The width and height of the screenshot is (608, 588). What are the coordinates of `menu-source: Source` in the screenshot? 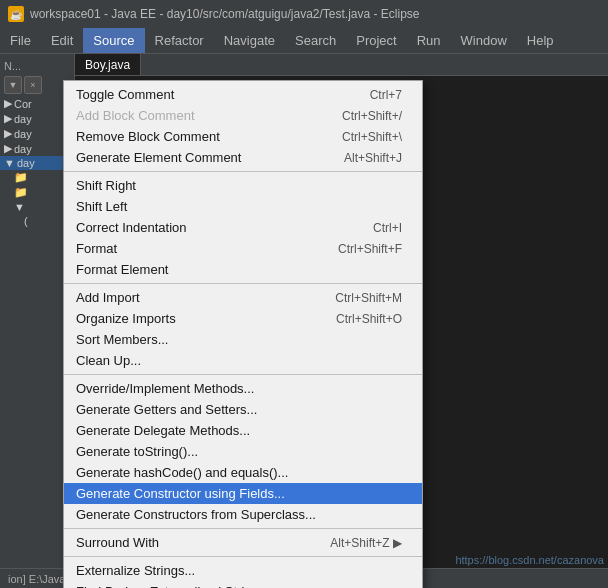 It's located at (114, 40).